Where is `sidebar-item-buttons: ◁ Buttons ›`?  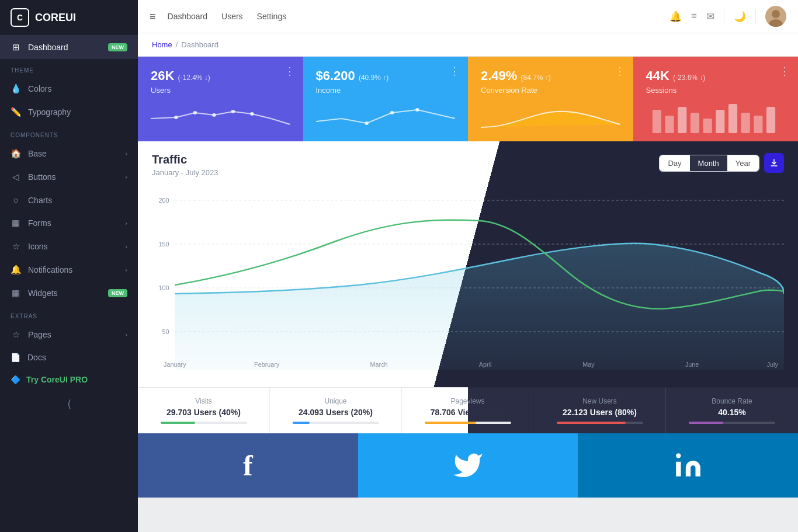 sidebar-item-buttons: ◁ Buttons › is located at coordinates (69, 177).